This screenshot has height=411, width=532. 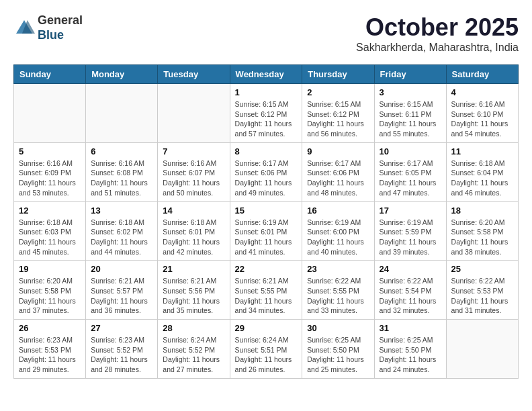 I want to click on calendar-cell: 10Sunrise: 6:17 AMSunset: 6:05 PMDayligh…, so click(x=410, y=172).